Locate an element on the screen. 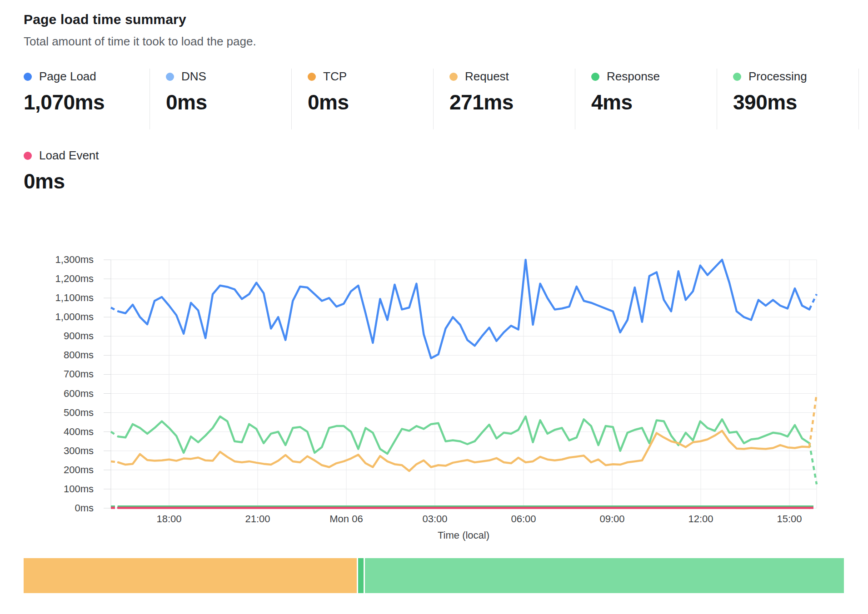  legend-value: 1,070ms is located at coordinates (86, 102).